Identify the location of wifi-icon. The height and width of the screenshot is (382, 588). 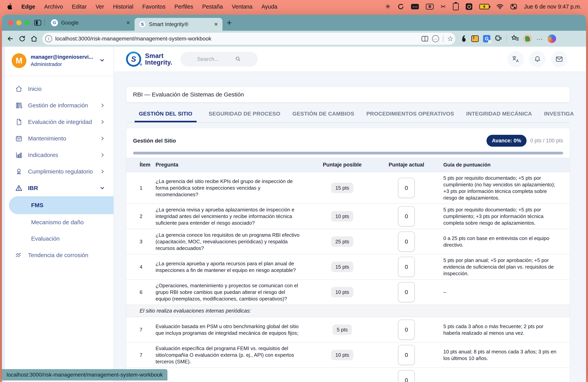
(500, 7).